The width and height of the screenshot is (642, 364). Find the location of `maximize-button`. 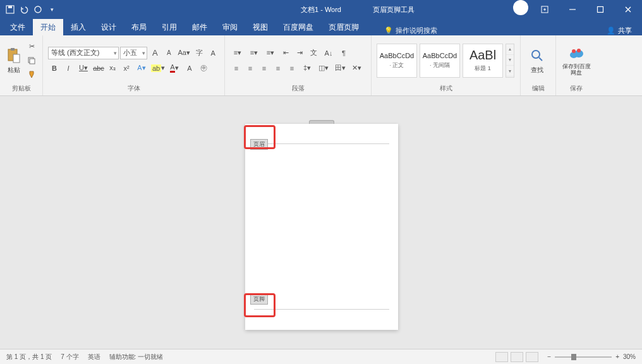

maximize-button is located at coordinates (600, 9).